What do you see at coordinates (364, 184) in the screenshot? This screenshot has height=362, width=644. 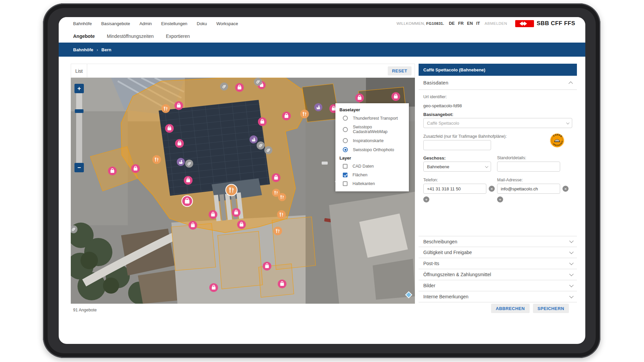 I see `layer-option-label: Haltekanten` at bounding box center [364, 184].